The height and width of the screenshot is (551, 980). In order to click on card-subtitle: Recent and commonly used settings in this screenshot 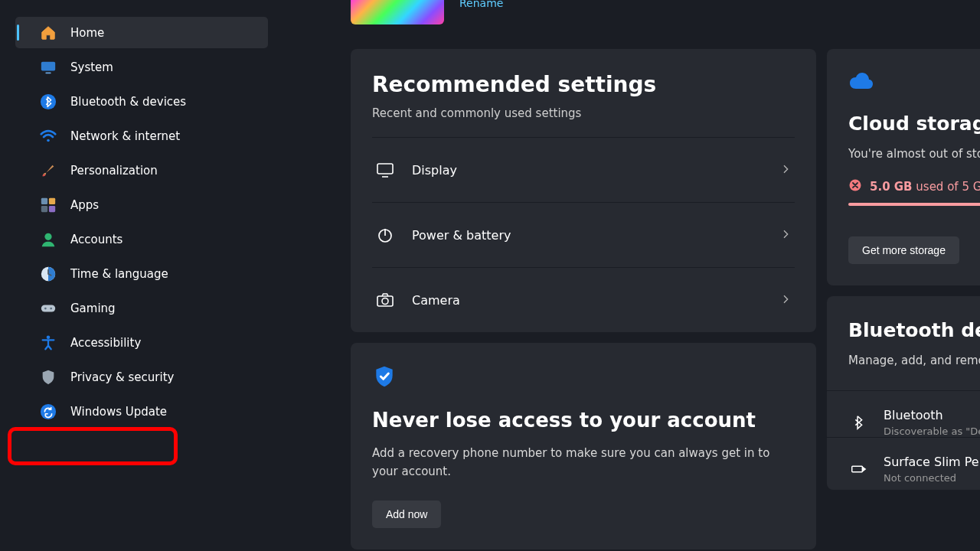, I will do `click(583, 113)`.